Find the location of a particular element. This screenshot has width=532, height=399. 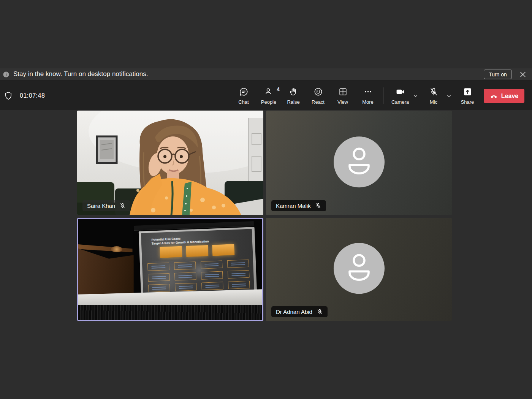

close-icon is located at coordinates (523, 74).